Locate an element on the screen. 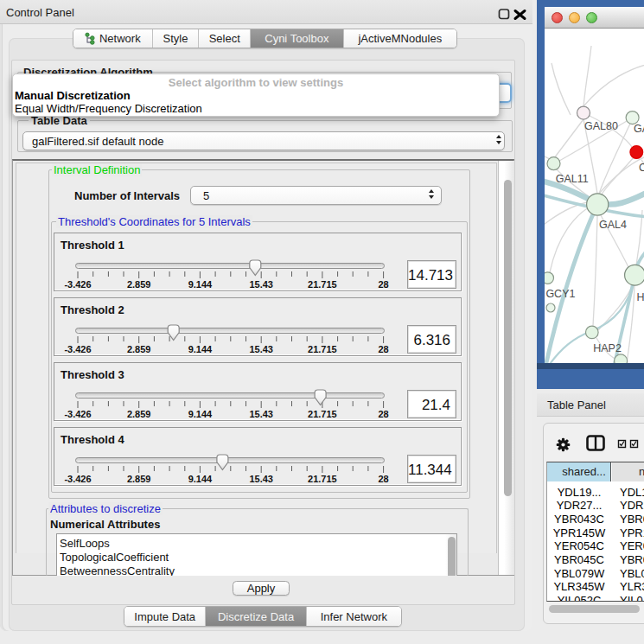 The width and height of the screenshot is (644, 644). svg-text: HAP2 is located at coordinates (607, 348).